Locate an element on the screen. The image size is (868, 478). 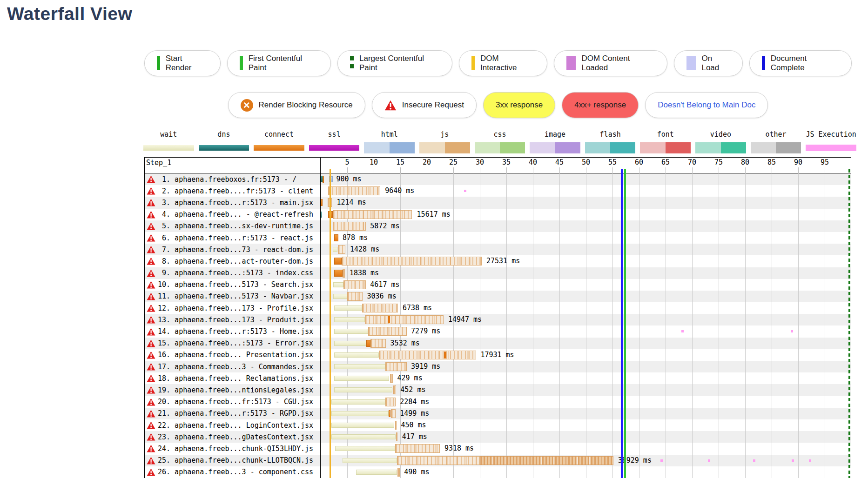
waterfall-row-6: 6. aphaena.freeb...r:5173 - react.js878 … is located at coordinates (498, 238).